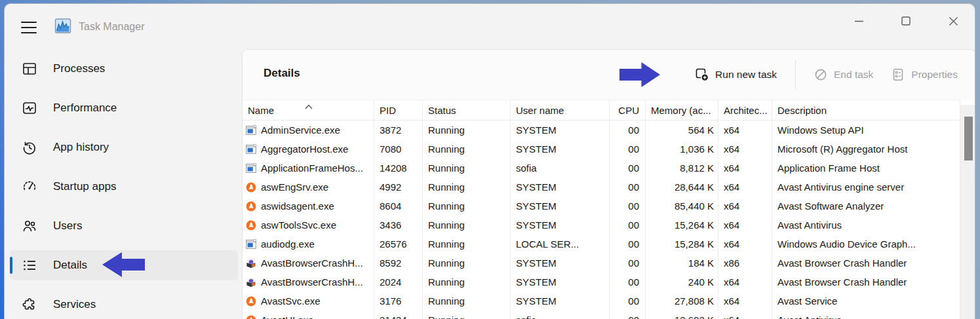  I want to click on hamburger-menu-button, so click(29, 28).